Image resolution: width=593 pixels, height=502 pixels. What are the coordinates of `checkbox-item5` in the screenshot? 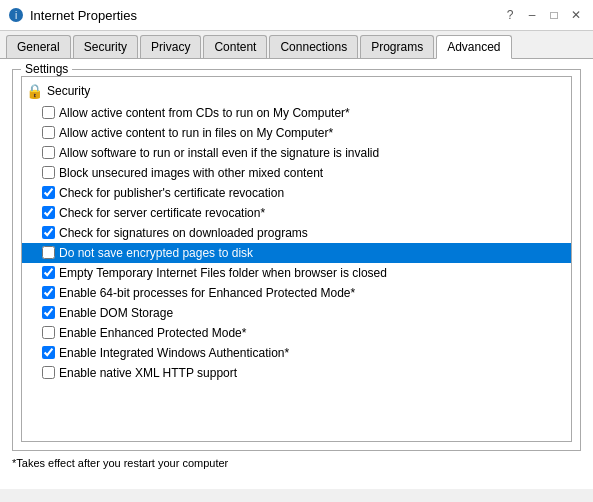 It's located at (48, 192).